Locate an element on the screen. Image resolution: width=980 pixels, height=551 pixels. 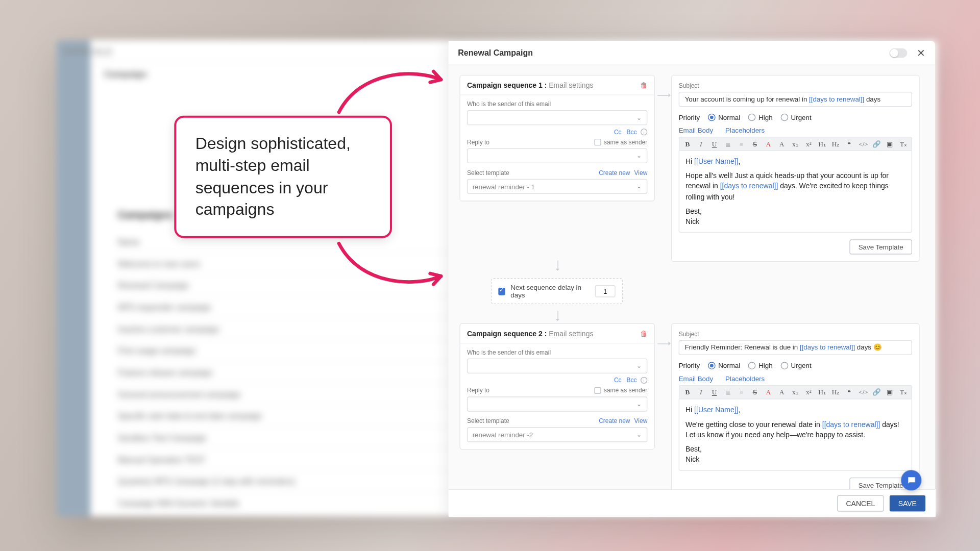
delay-input is located at coordinates (605, 291).